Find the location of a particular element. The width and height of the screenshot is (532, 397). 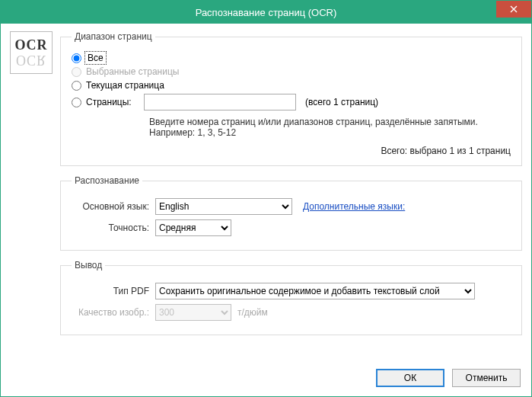

ocr-icon: OCR OCR is located at coordinates (31, 53).